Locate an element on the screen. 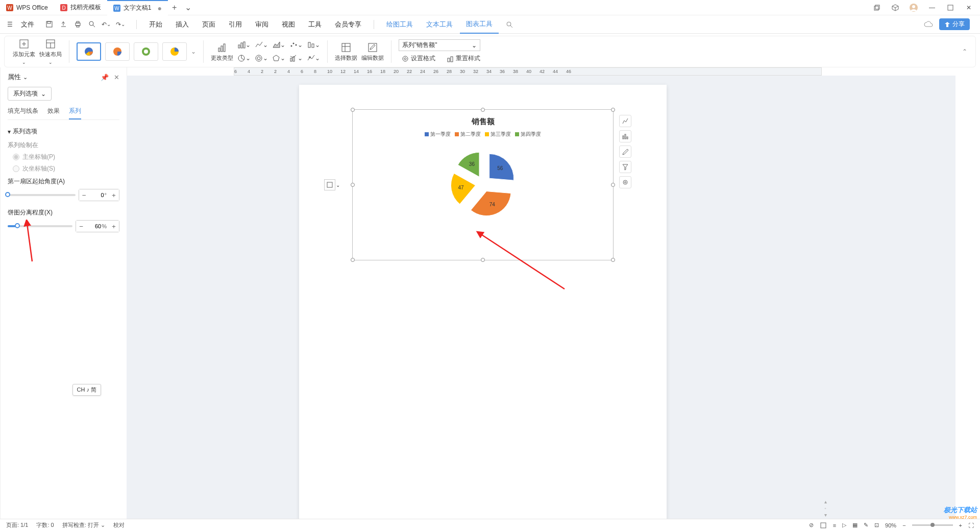  menu-insert: 插入 is located at coordinates (182, 25).